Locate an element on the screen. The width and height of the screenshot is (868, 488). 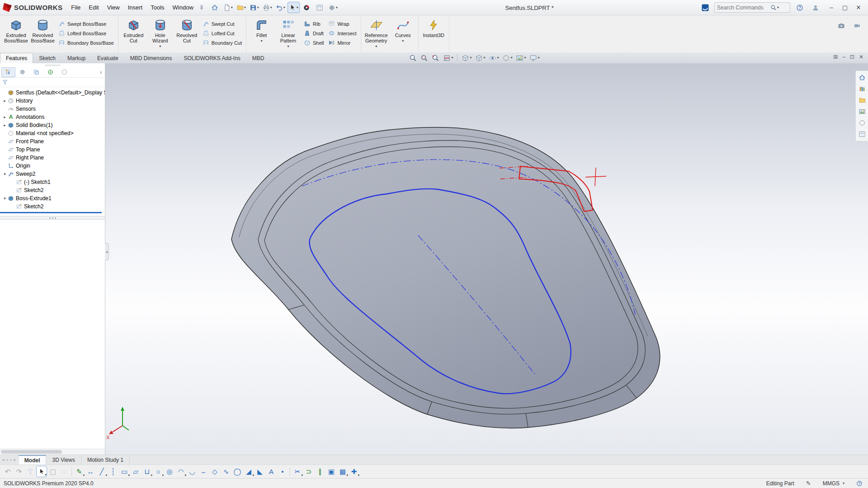
doc-tab-motion-study-1: Motion Study 1 is located at coordinates (106, 460).